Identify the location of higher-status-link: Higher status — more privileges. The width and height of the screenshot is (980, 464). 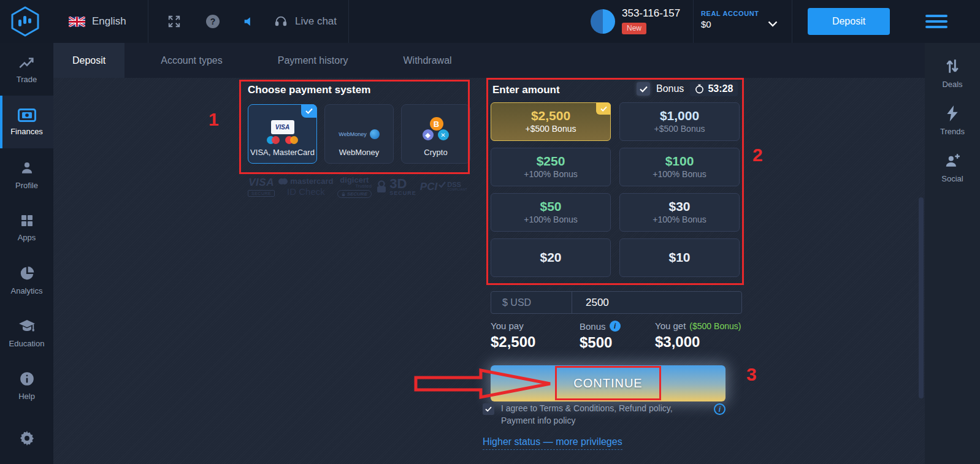
(553, 443).